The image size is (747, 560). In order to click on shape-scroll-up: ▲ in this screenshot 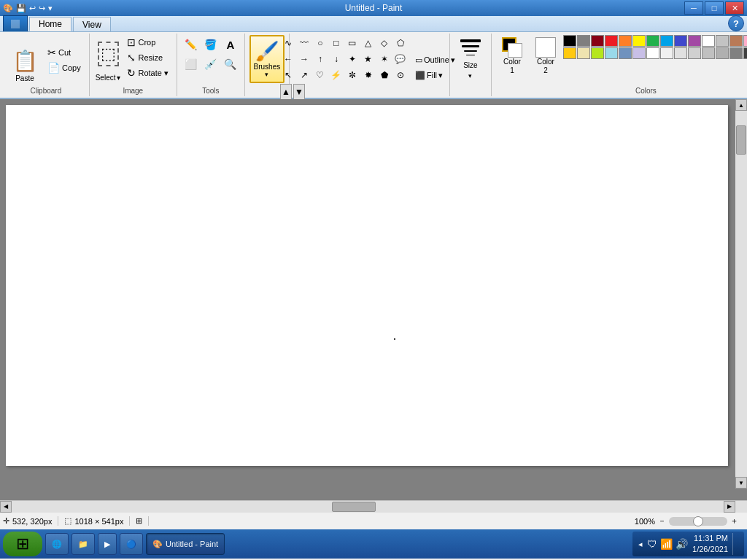, I will do `click(286, 92)`.